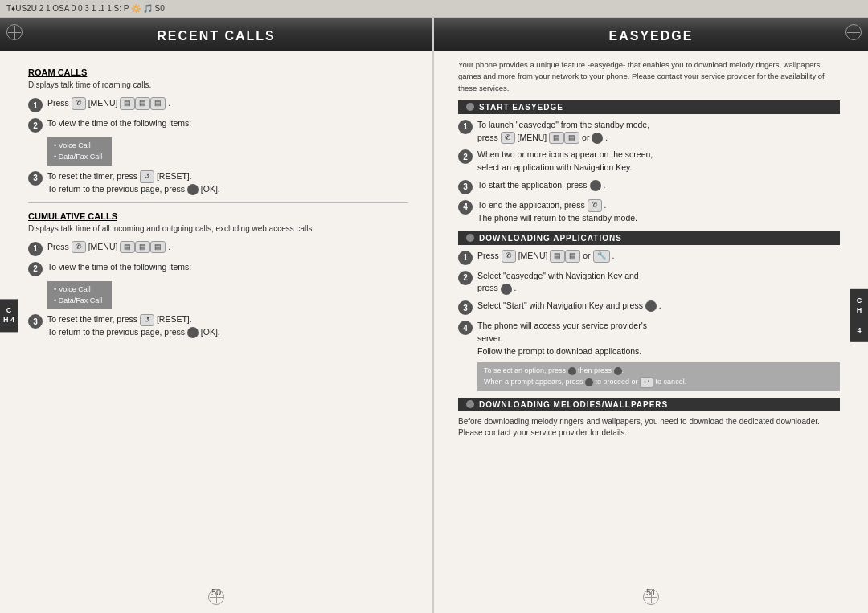 Image resolution: width=868 pixels, height=613 pixels. I want to click on dl-step-1: 1 Press ✆ [MENU] ▤▤ or 🔧 ., so click(649, 257).